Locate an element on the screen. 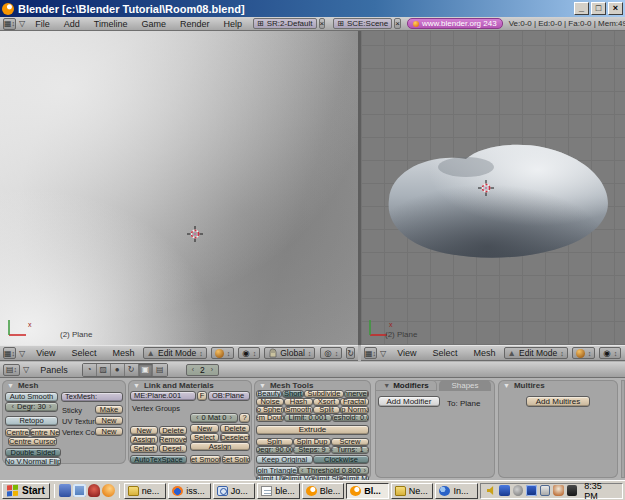 The width and height of the screenshot is (625, 500). menu-file: File is located at coordinates (42, 24).